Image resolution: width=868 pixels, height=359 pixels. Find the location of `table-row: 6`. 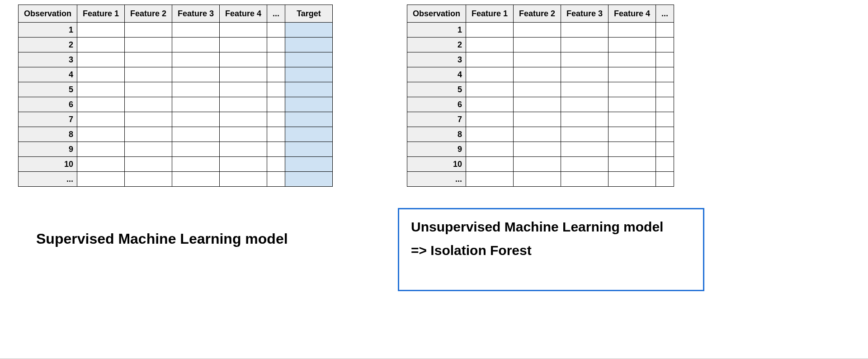

table-row: 6 is located at coordinates (175, 105).